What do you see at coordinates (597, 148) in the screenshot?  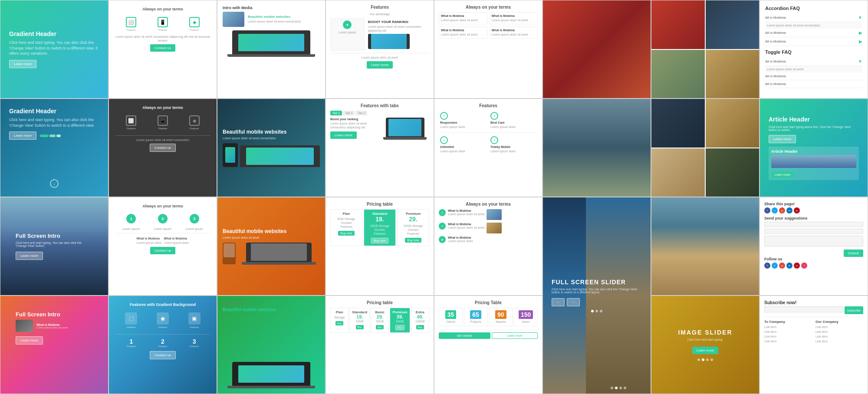 I see `building-photo` at bounding box center [597, 148].